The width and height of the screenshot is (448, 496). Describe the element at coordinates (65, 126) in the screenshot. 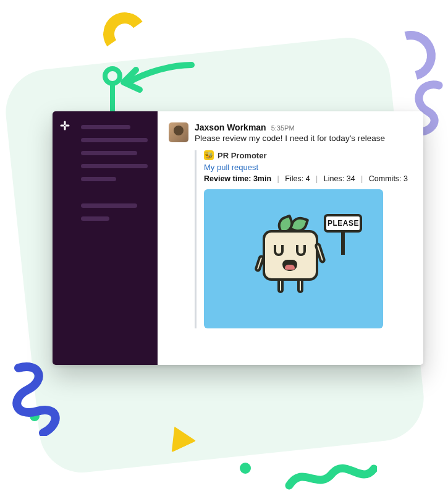

I see `slack-logo-icon` at that location.